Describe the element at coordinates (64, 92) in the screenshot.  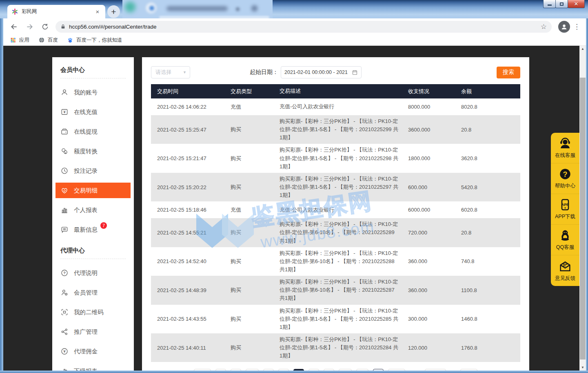
I see `user-icon` at that location.